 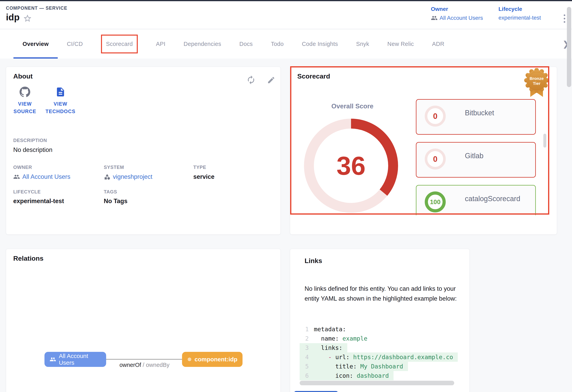 I want to click on scorecard-tab-annotation: Scorecard, so click(x=119, y=44).